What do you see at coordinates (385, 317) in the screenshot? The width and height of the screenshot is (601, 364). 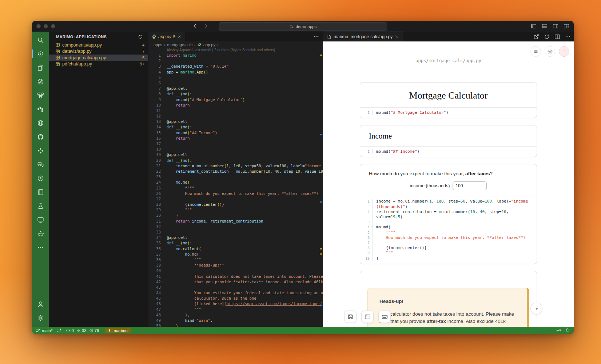 I see `keyboard-shortcuts-button` at bounding box center [385, 317].